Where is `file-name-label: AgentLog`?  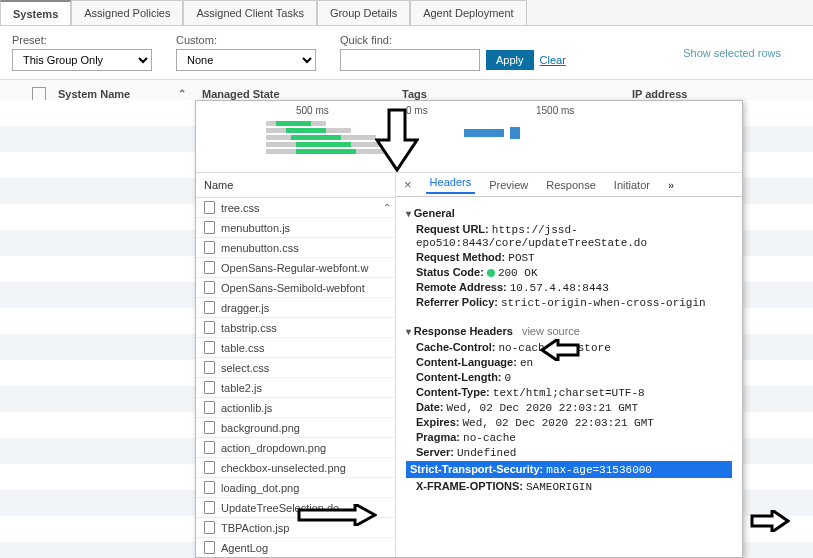 file-name-label: AgentLog is located at coordinates (244, 548).